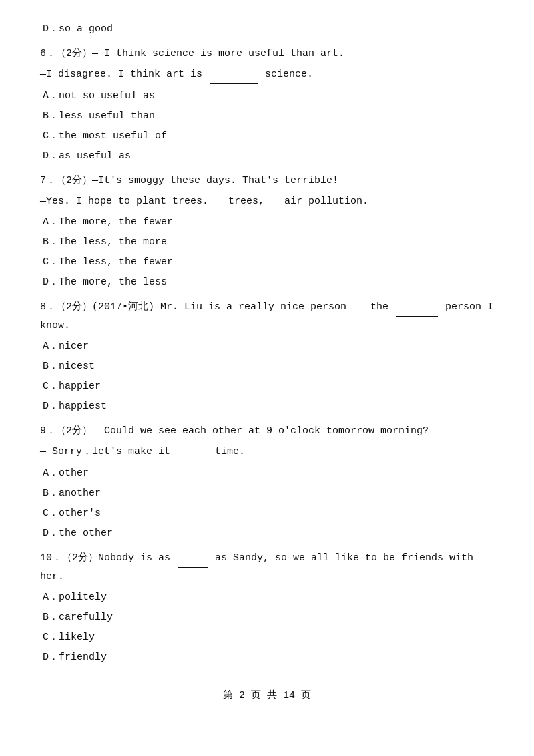 Image resolution: width=534 pixels, height=756 pixels. I want to click on q8-optA: A．nicer, so click(267, 346).